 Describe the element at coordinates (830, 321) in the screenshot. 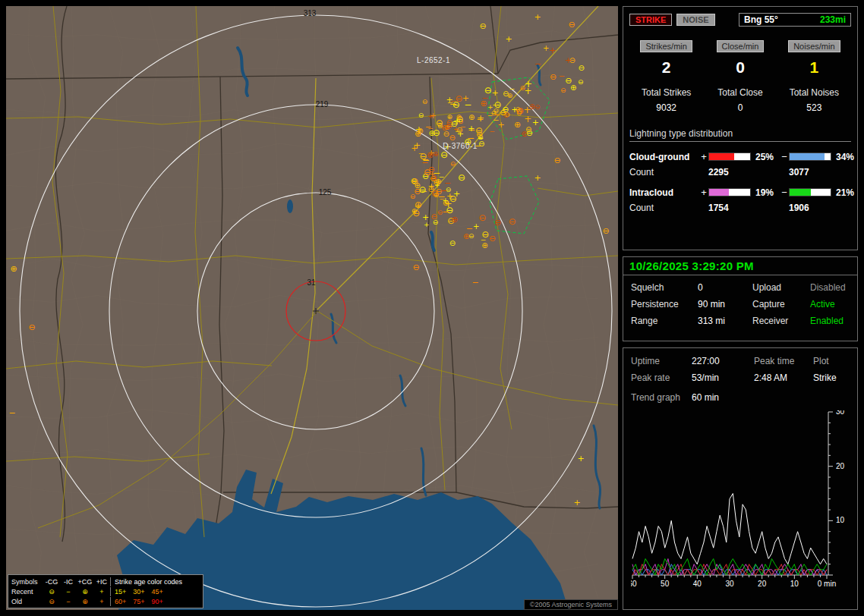

I see `receiver-status: Enabled` at that location.